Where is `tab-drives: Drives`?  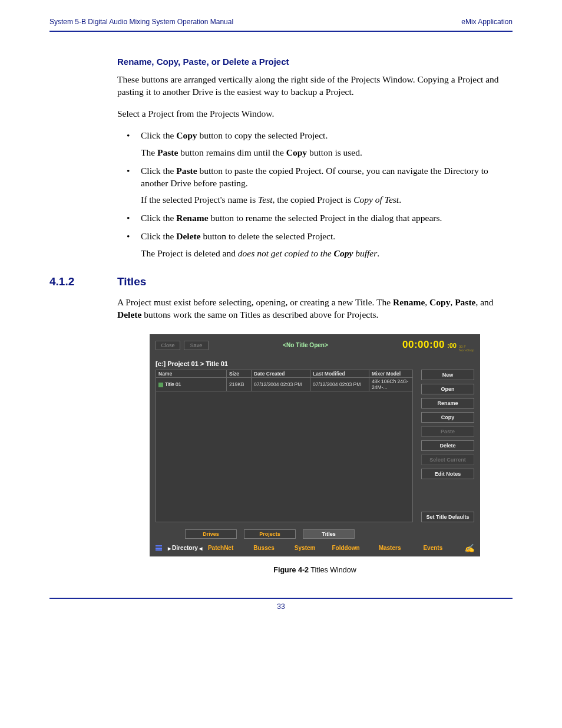
tab-drives: Drives is located at coordinates (211, 534).